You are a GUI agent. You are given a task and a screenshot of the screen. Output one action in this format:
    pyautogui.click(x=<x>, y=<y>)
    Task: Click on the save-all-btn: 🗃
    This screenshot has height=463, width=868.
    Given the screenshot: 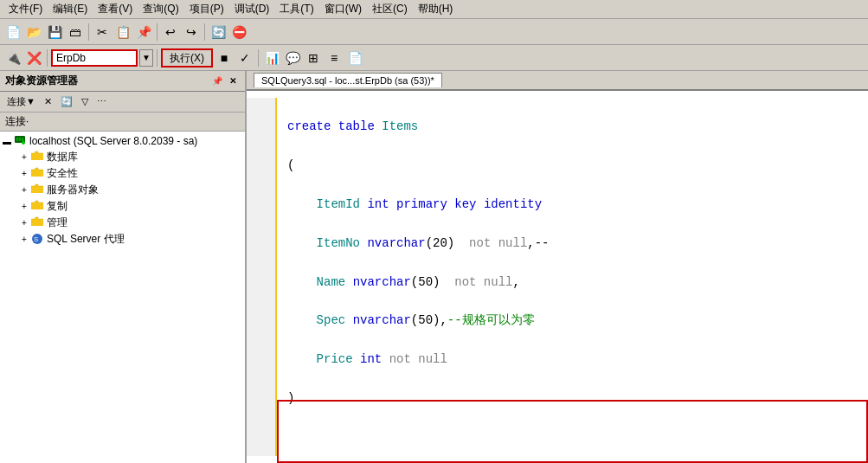 What is the action you would take?
    pyautogui.click(x=75, y=32)
    